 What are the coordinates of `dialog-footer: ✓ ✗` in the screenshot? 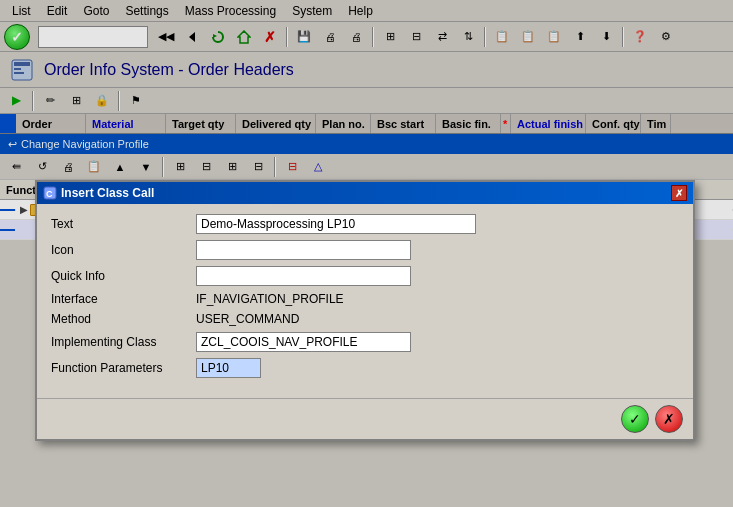 It's located at (365, 418).